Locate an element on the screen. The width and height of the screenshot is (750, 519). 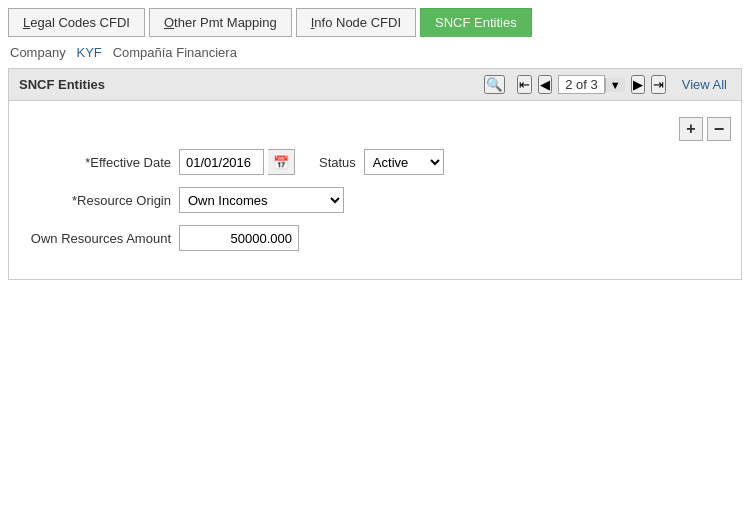
tab-label: Legal Codes CFDI is located at coordinates (76, 22).